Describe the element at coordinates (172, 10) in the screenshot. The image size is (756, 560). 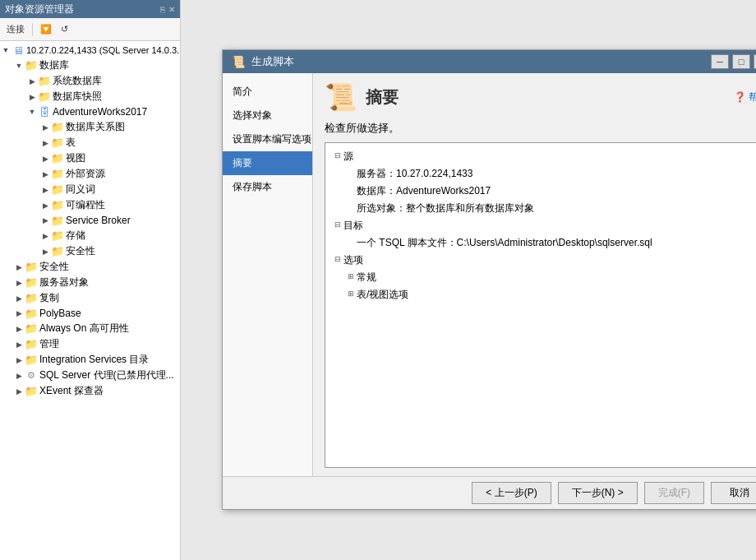
I see `close-icon: ✕` at that location.